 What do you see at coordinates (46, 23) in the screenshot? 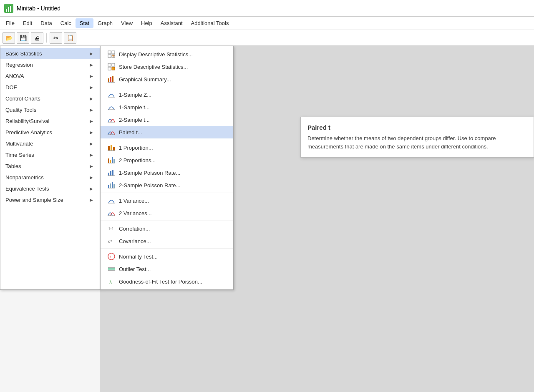
I see `menu-data: Data` at bounding box center [46, 23].